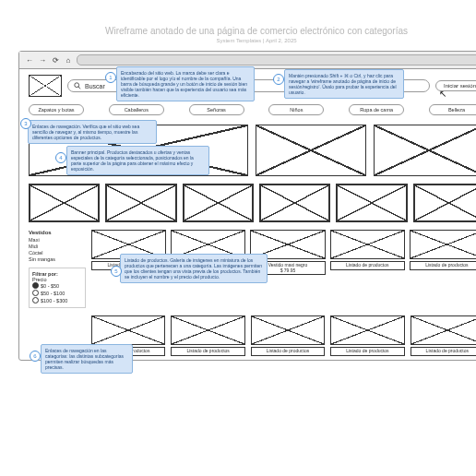  I want to click on note-num-2: 2, so click(279, 79).